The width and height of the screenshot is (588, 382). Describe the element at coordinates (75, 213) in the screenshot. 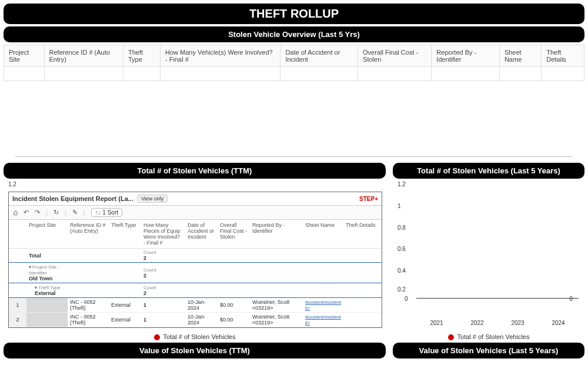

I see `highlight-icon: ✎` at that location.